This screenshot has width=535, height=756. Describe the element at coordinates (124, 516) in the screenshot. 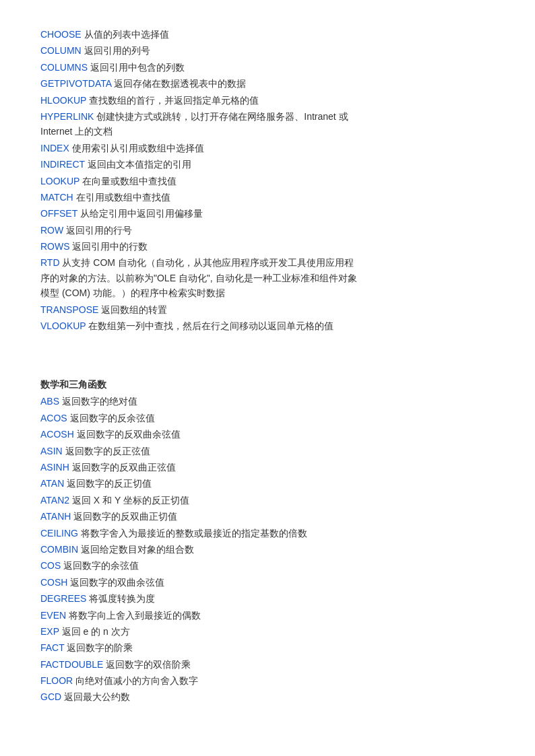

I see `func-desc: 返回数字的反双曲正切值` at that location.